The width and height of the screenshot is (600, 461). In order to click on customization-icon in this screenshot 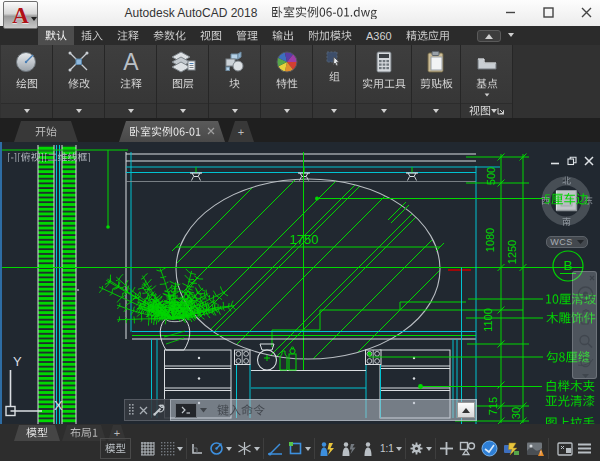, I will do `click(584, 448)`.